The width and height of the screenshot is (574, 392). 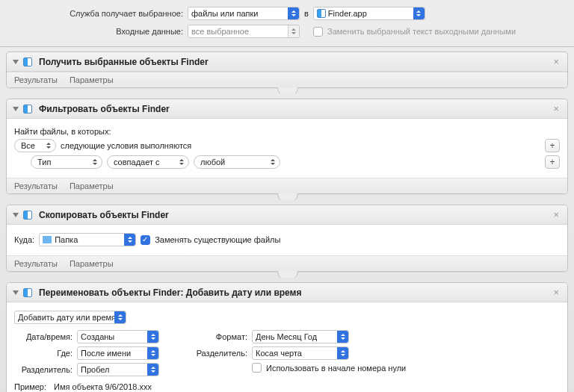 I want to click on service-config-bar: Служба получает выбранное: файлы или пап…, so click(x=287, y=24).